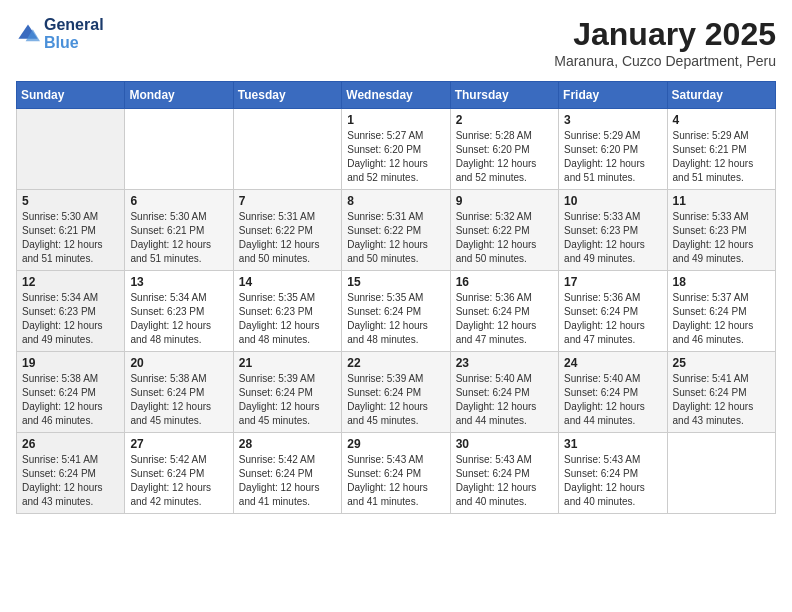 The width and height of the screenshot is (792, 612). Describe the element at coordinates (396, 230) in the screenshot. I see `calendar-week-2: 5Sunrise: 5:30 AMSunset: 6:21 PMDaylight…` at that location.